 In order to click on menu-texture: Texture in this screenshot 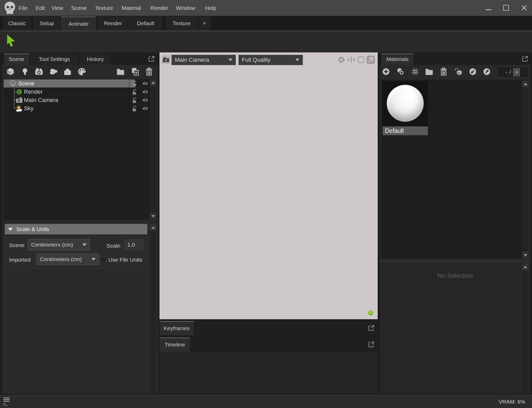, I will do `click(104, 8)`.